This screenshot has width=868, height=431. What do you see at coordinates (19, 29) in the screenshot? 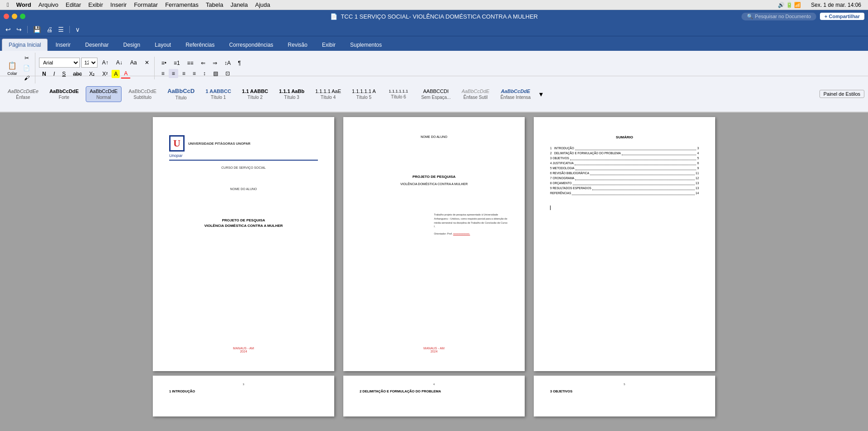
I see `redo-button: ↪` at bounding box center [19, 29].